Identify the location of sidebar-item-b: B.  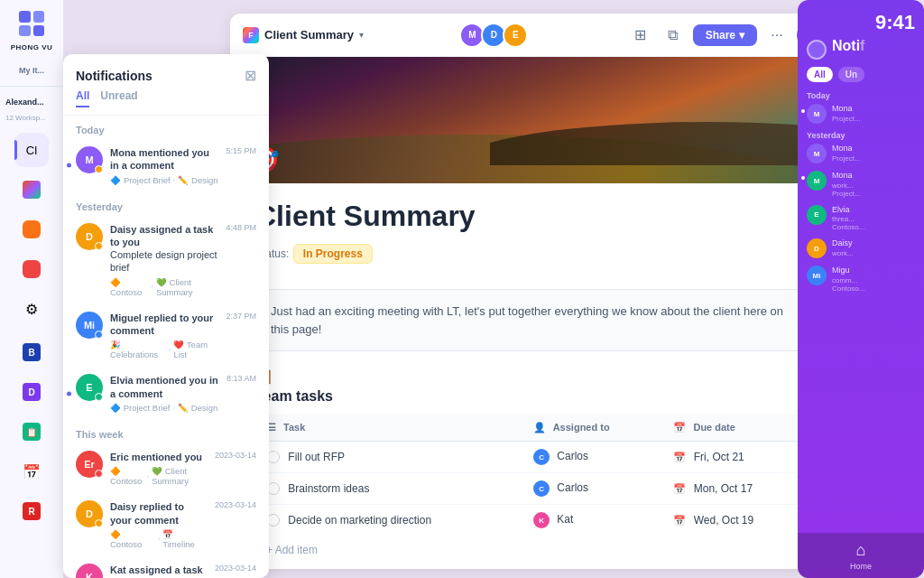
(32, 352).